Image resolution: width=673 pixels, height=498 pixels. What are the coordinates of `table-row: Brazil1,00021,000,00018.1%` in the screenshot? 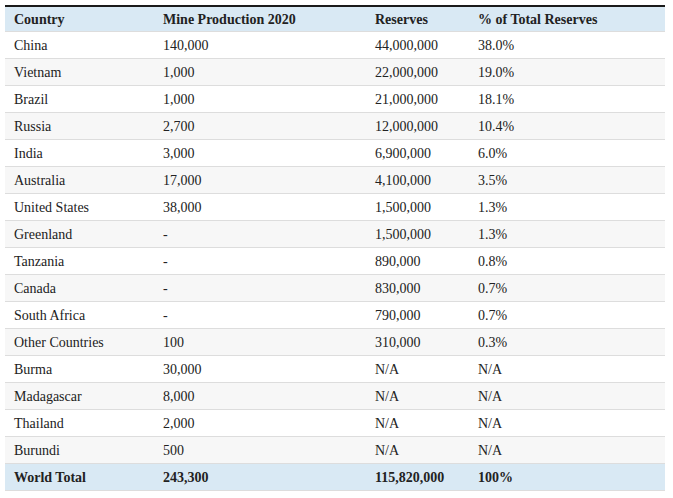 It's located at (335, 100).